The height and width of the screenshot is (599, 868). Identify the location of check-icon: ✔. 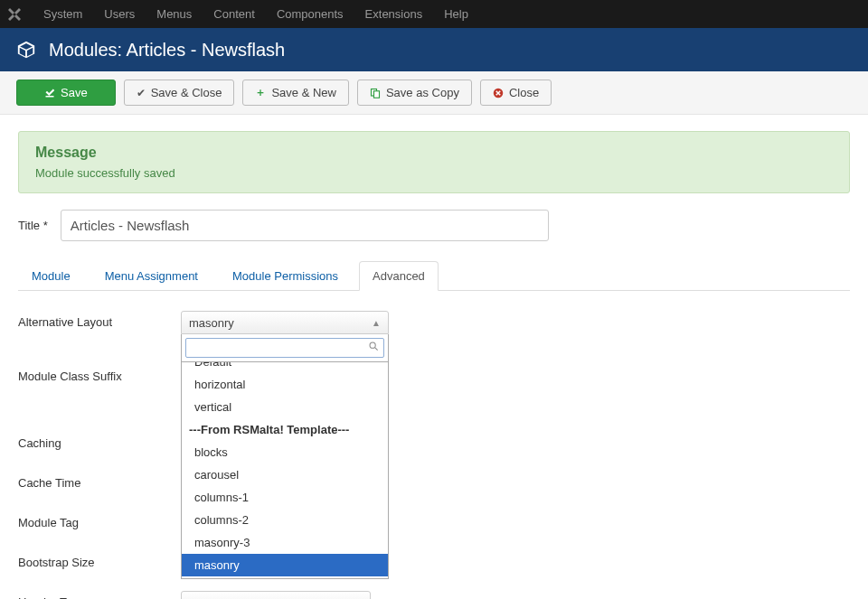
(141, 93).